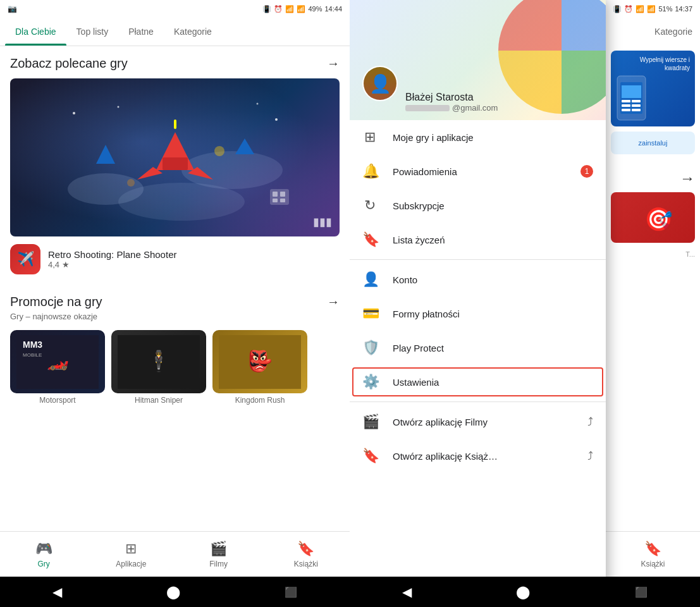 This screenshot has width=700, height=607. What do you see at coordinates (617, 9) in the screenshot?
I see `vibrate-icon-right: 📳` at bounding box center [617, 9].